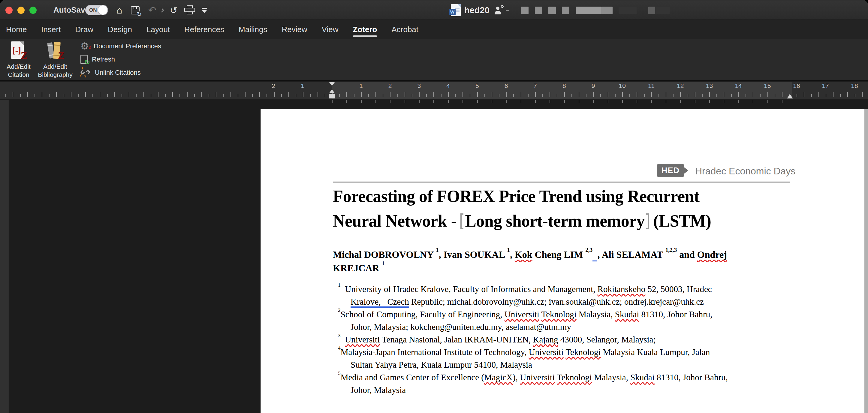  Describe the element at coordinates (533, 340) in the screenshot. I see `affiliations-block: 1 University of Hradec Kralove, Faculty …` at that location.